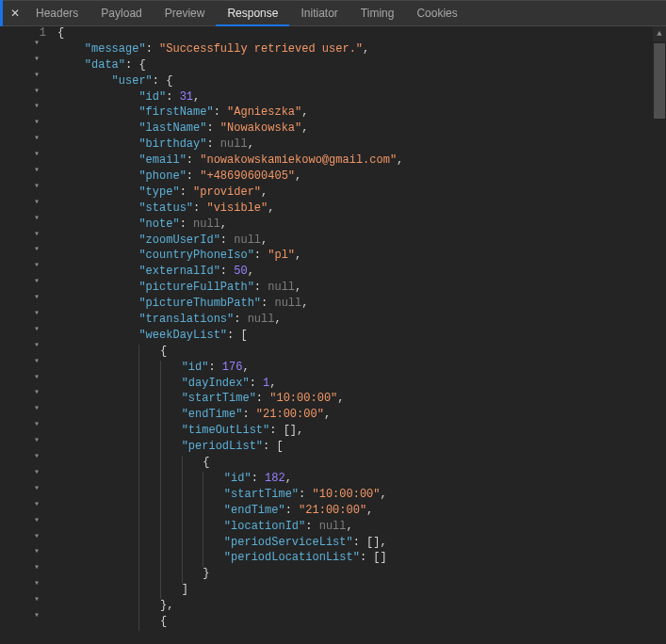  What do you see at coordinates (261, 128) in the screenshot?
I see `json-value: "Nowakowska"` at bounding box center [261, 128].